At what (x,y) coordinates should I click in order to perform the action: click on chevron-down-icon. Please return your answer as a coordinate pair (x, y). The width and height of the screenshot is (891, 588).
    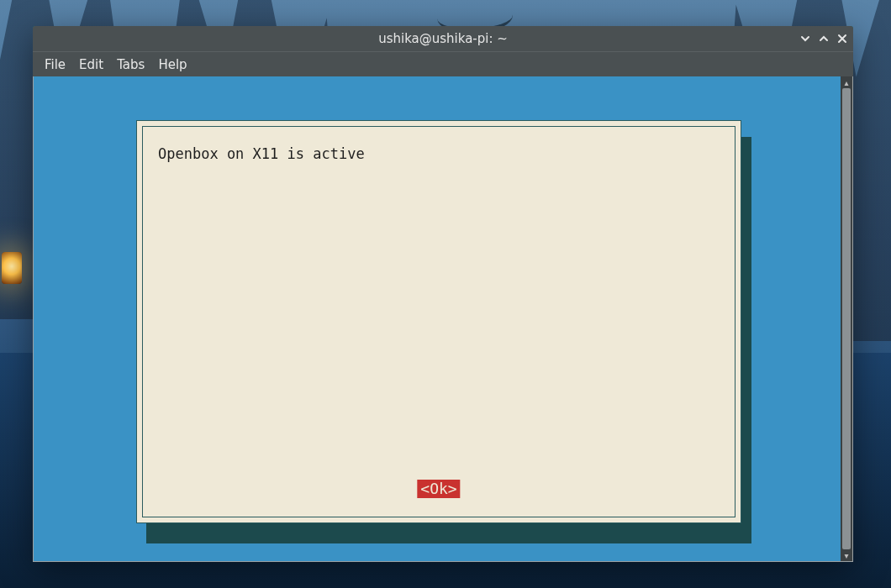
    Looking at the image, I should click on (805, 39).